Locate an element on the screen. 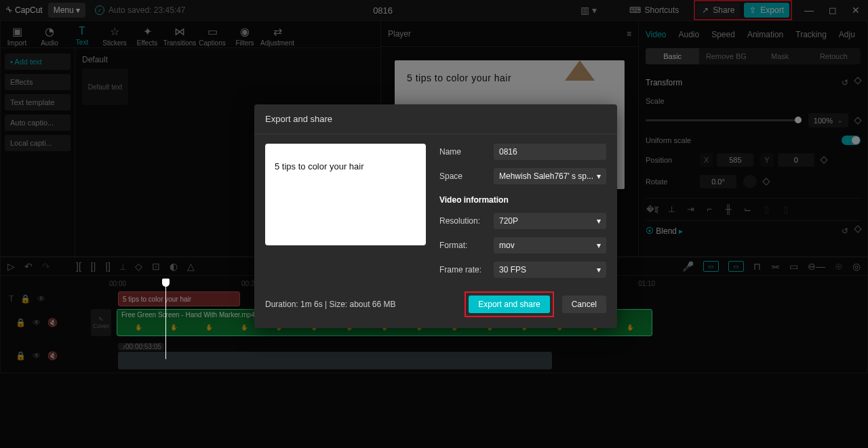  field-space-label: Space is located at coordinates (463, 176).